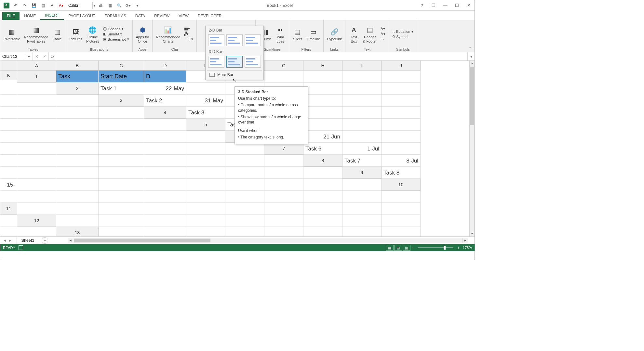 The image size is (644, 351). I want to click on cell-F11, so click(245, 209).